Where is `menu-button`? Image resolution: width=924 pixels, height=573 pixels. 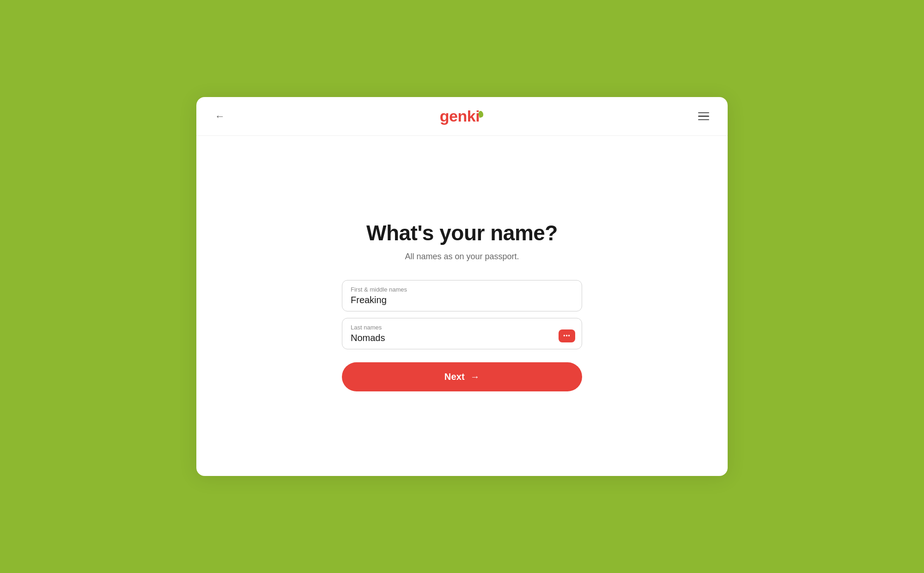
menu-button is located at coordinates (704, 116).